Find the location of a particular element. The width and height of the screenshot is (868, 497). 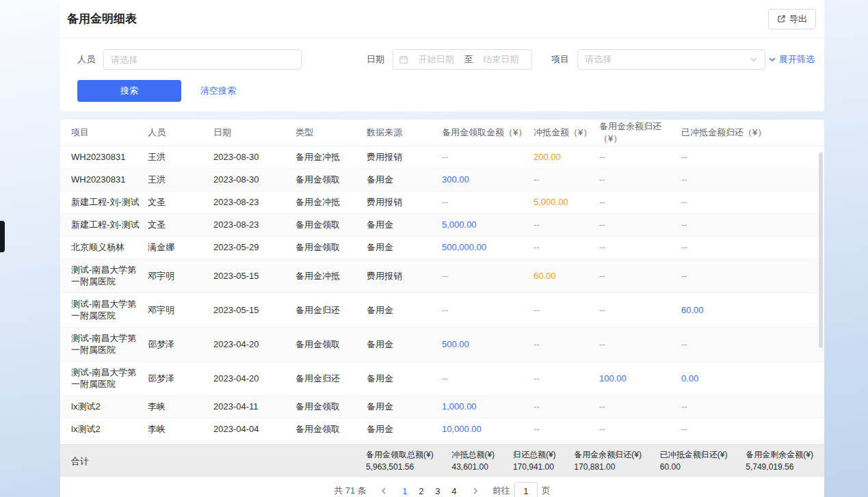

cell-source: 费用报销 is located at coordinates (404, 443).